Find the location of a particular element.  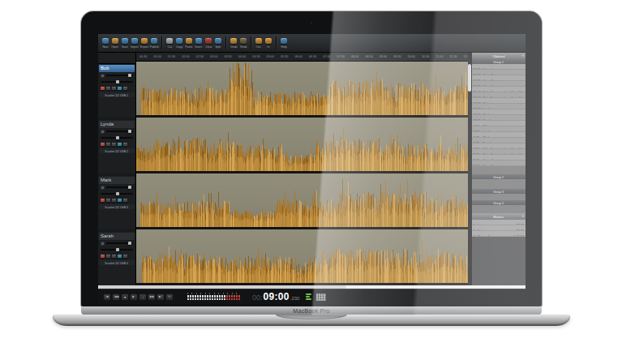

toolbar-undo-button: Undo is located at coordinates (234, 43).